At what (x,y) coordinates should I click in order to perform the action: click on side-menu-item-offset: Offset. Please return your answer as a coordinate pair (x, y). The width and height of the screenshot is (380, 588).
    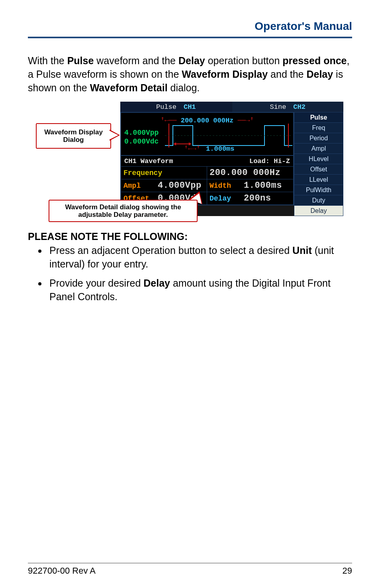
    Looking at the image, I should click on (319, 169).